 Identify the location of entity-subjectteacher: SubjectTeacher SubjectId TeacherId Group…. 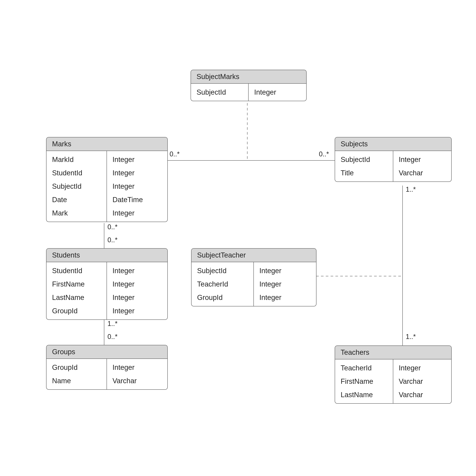
(254, 277).